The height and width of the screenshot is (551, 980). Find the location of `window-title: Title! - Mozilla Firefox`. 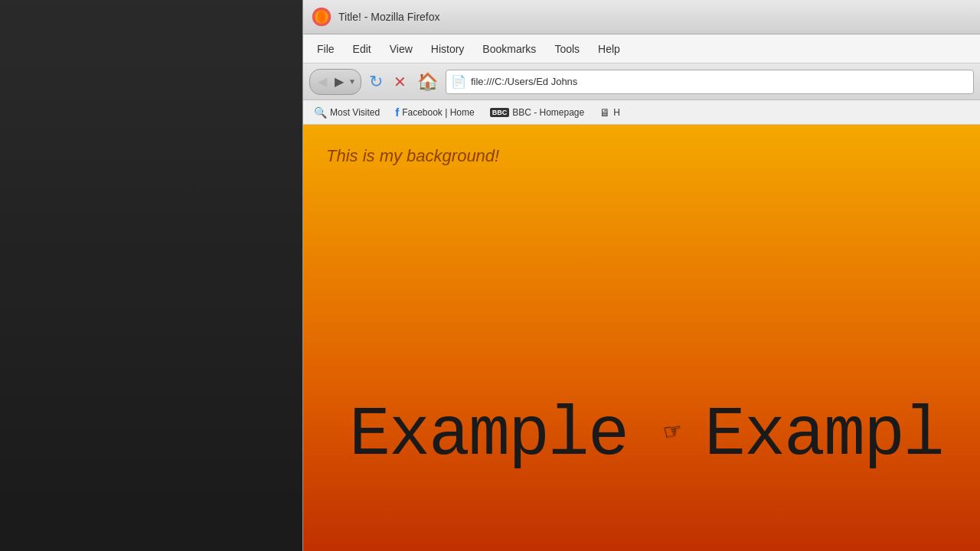

window-title: Title! - Mozilla Firefox is located at coordinates (389, 17).